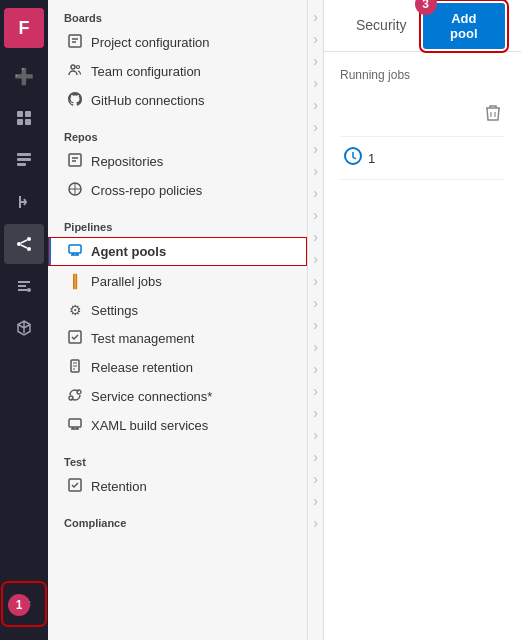 Image resolution: width=521 pixels, height=640 pixels. What do you see at coordinates (75, 396) in the screenshot?
I see `service-connections-icon` at bounding box center [75, 396].